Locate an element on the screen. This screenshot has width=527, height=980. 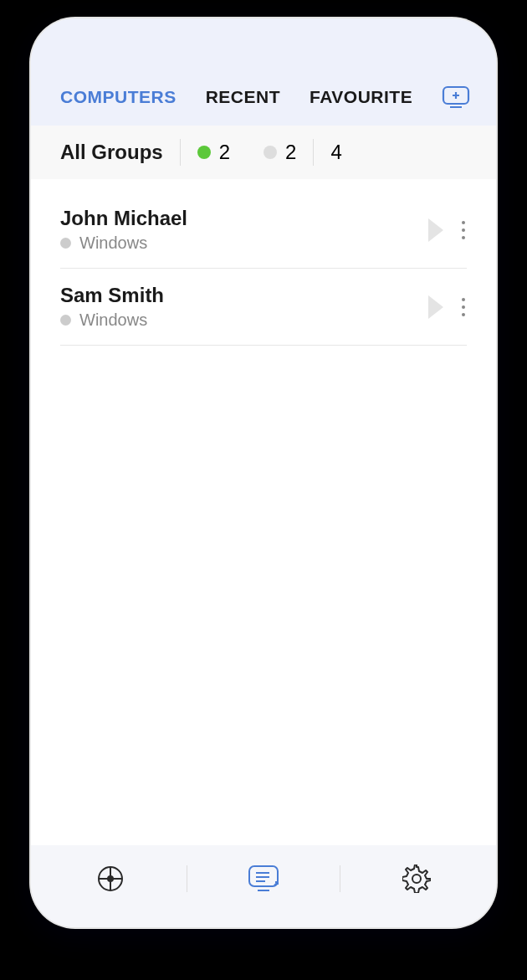
tab-recent: RECENT is located at coordinates (243, 97).